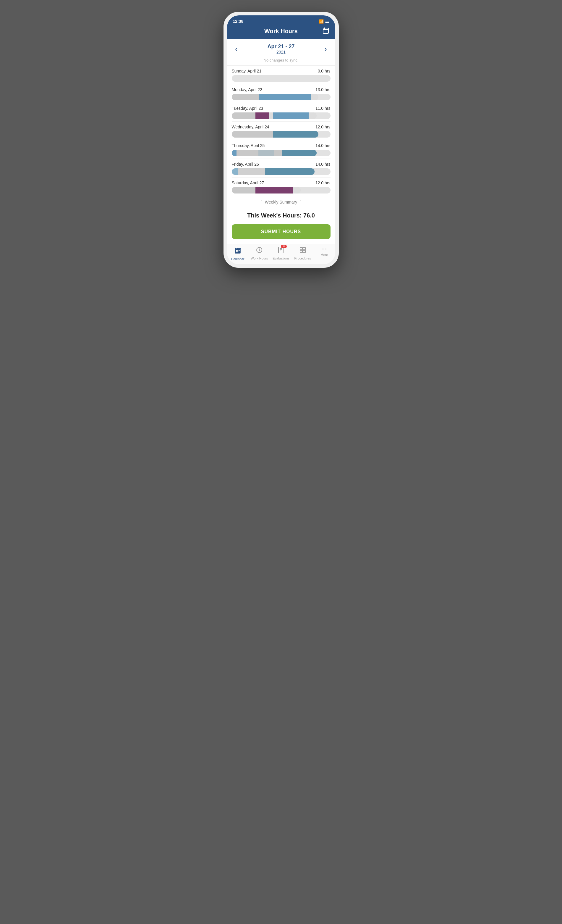 The width and height of the screenshot is (562, 924). Describe the element at coordinates (281, 134) in the screenshot. I see `day-bar-wednesday` at that location.